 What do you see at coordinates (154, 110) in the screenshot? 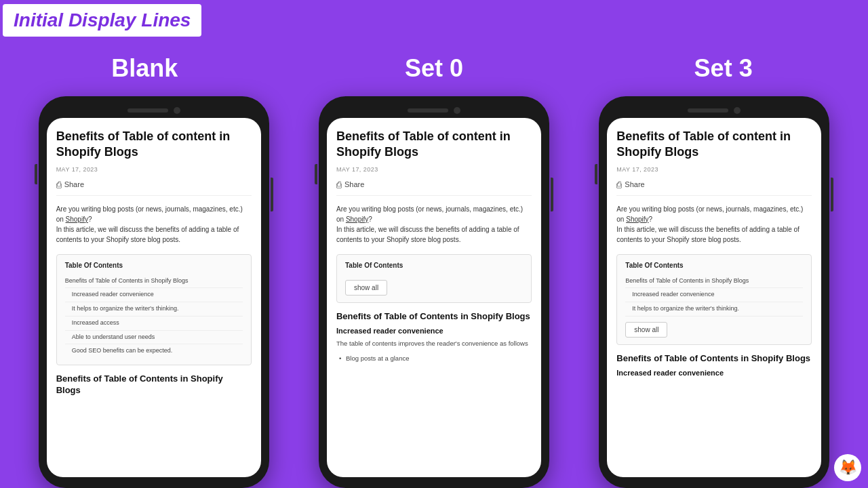
I see `notch-blank` at bounding box center [154, 110].